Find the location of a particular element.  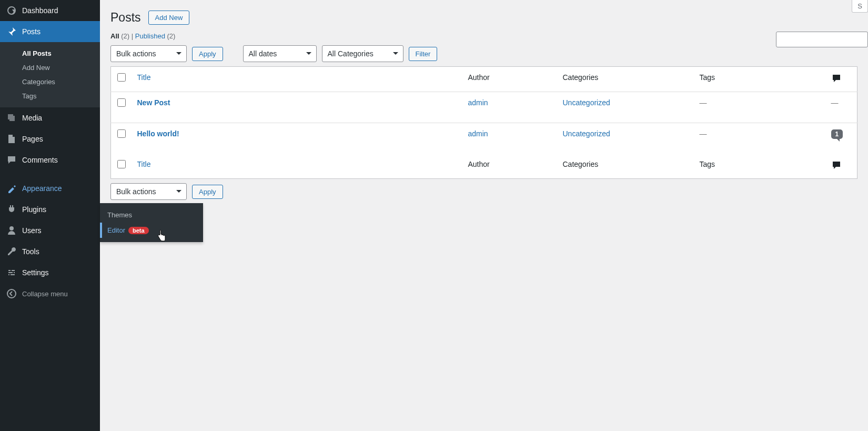

col-title: Title is located at coordinates (298, 79).